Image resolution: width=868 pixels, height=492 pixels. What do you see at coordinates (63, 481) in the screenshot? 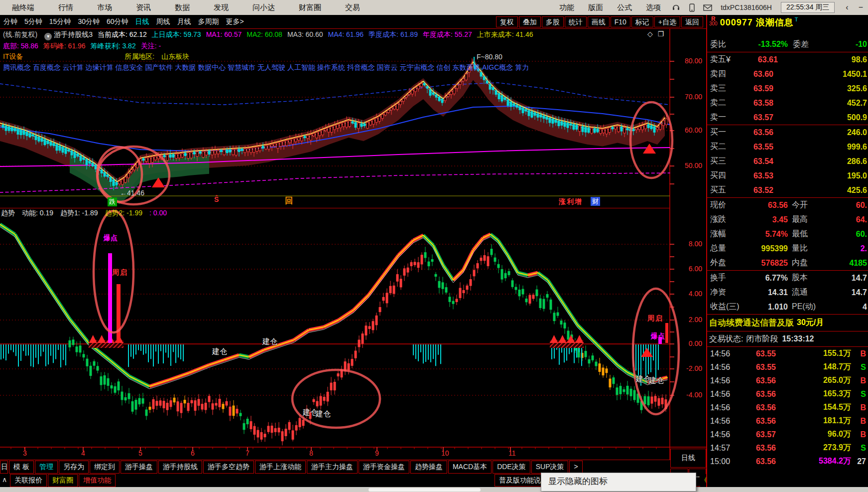
I see `function-tab-财富圈: 财富圈` at bounding box center [63, 481].